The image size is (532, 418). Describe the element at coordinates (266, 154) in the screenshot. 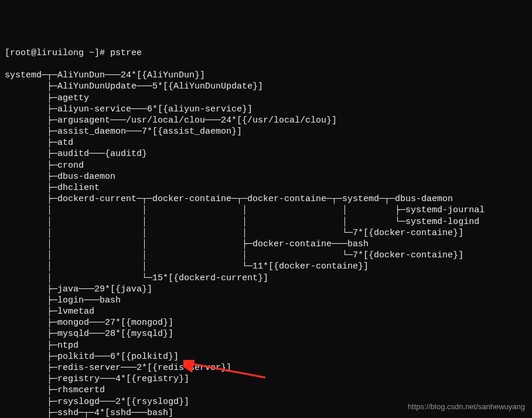

I see `pstree-line: ├─auditd───{auditd}` at that location.